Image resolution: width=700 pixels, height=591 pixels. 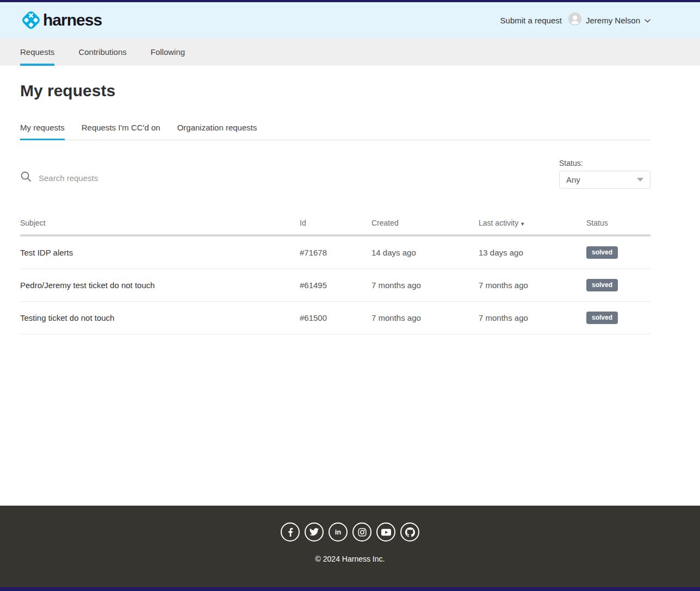 What do you see at coordinates (133, 178) in the screenshot?
I see `search-box` at bounding box center [133, 178].